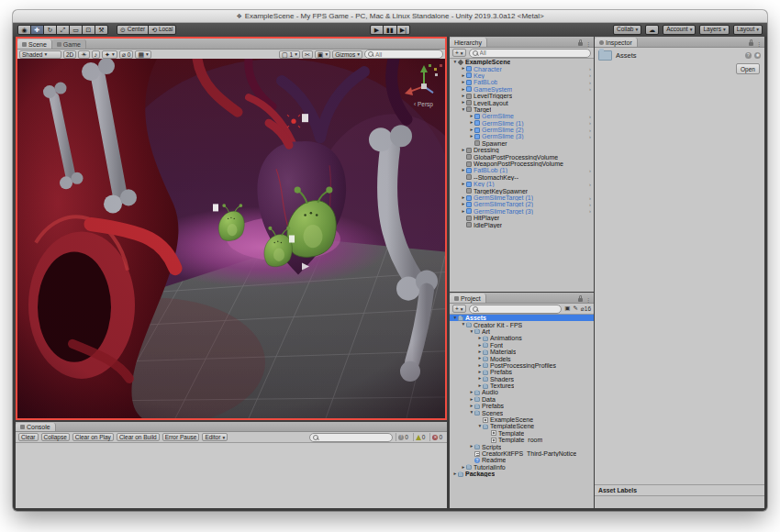 This screenshot has width=780, height=532. What do you see at coordinates (132, 29) in the screenshot?
I see `pivot-toggle-button: ⊙ Center` at bounding box center [132, 29].